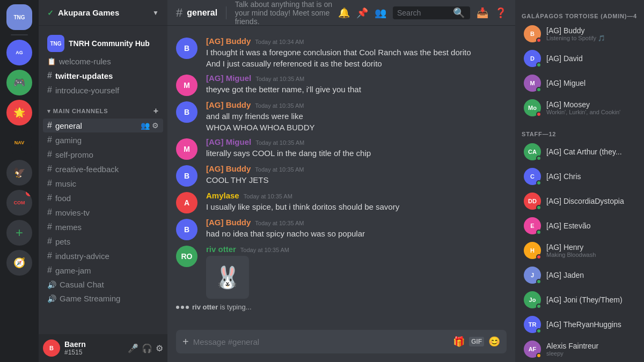  I want to click on member-info: [AG] Miguel, so click(591, 83).